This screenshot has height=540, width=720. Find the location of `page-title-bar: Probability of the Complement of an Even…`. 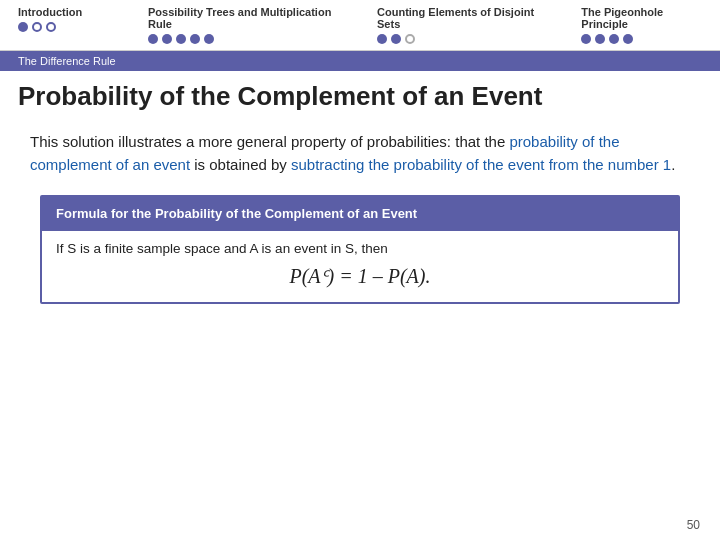

page-title-bar: Probability of the Complement of an Even… is located at coordinates (360, 94).